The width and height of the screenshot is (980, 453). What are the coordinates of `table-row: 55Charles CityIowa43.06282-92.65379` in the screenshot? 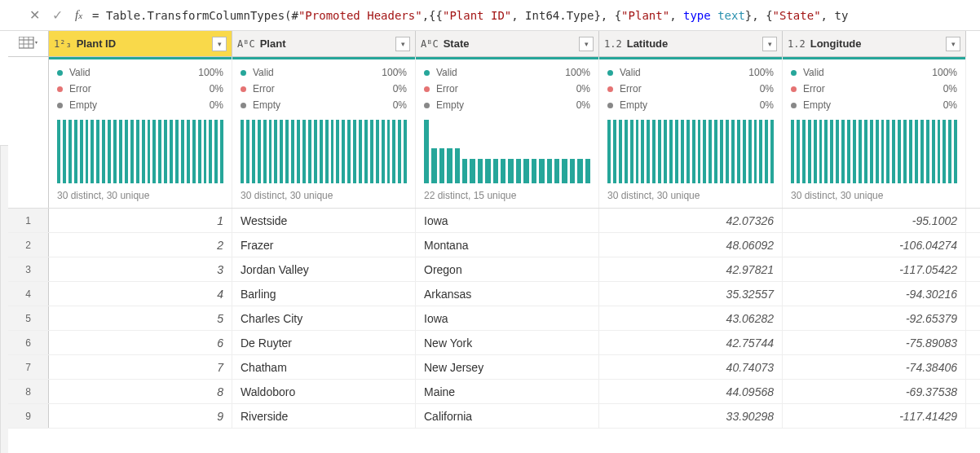 It's located at (494, 319).